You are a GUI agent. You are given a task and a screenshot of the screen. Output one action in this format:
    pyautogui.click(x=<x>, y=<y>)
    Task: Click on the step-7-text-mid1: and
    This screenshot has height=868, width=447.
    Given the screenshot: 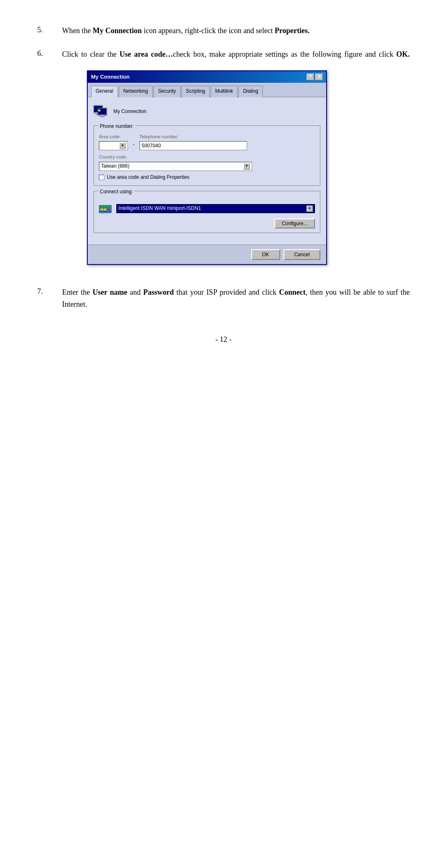 What is the action you would take?
    pyautogui.click(x=135, y=292)
    